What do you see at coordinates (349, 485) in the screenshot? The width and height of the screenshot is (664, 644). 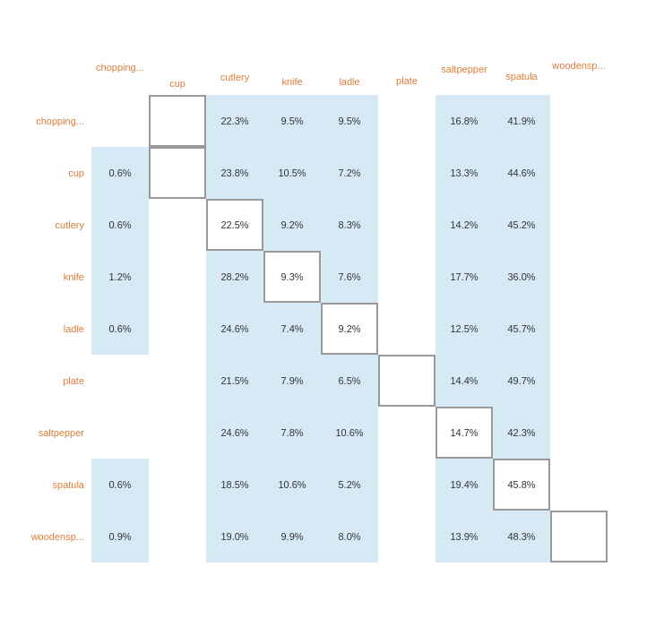 I see `cell-value: 5.2%` at bounding box center [349, 485].